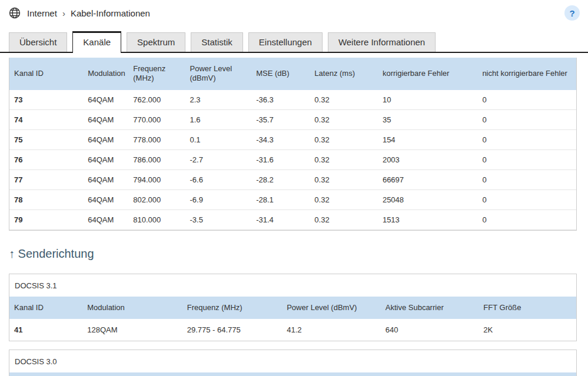  Describe the element at coordinates (46, 100) in the screenshot. I see `table-cell: 73` at that location.